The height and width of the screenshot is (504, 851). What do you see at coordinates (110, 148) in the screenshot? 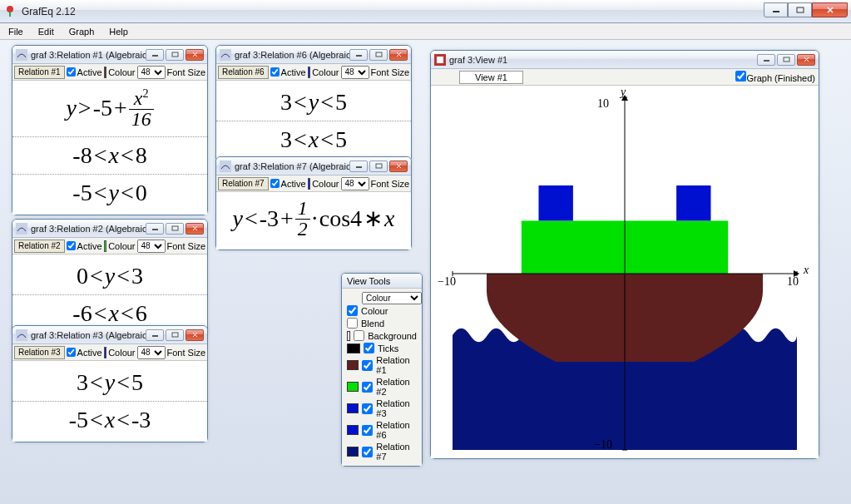
I see `relation-1-equations: y>-5+x216 -8<x<8 -5<y<0` at bounding box center [110, 148].